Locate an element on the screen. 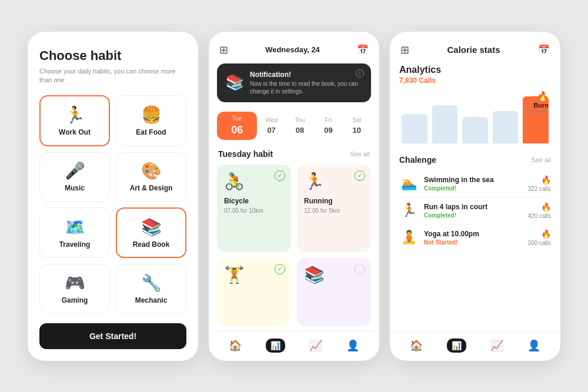 This screenshot has height=392, width=588. habit-label-eatfood: Eat Food is located at coordinates (151, 132).